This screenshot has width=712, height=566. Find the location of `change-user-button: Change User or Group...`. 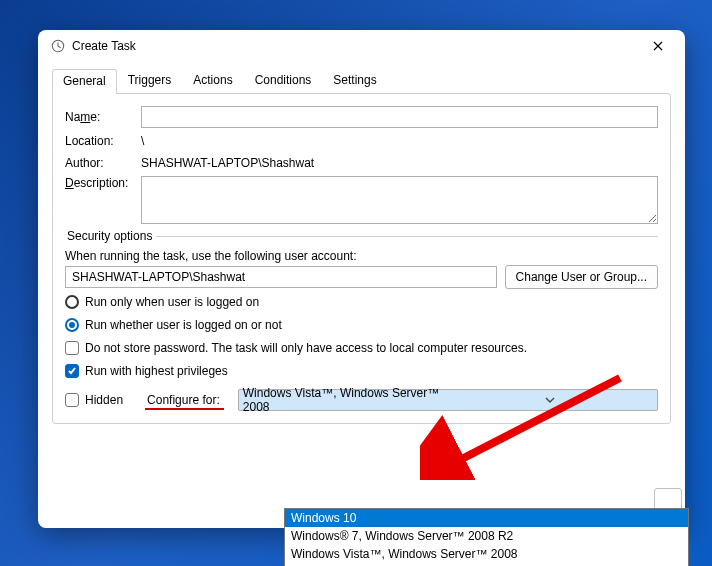

change-user-button: Change User or Group... is located at coordinates (582, 277).